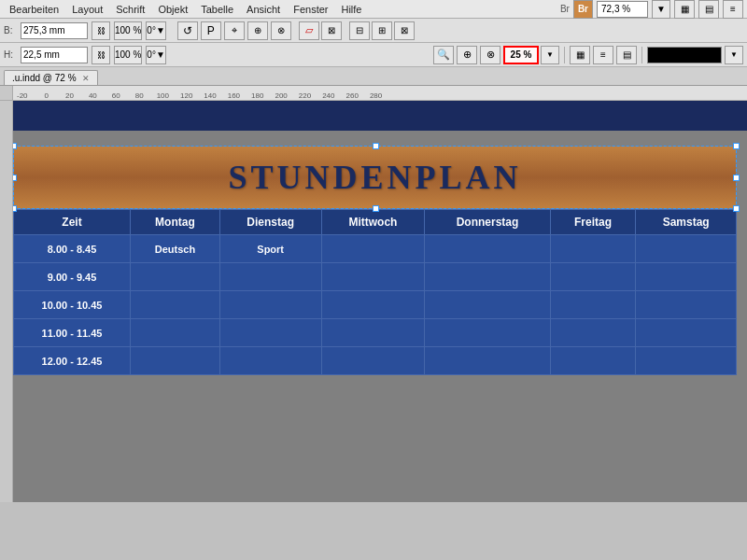  I want to click on cell-dienstag-row1, so click(271, 277).